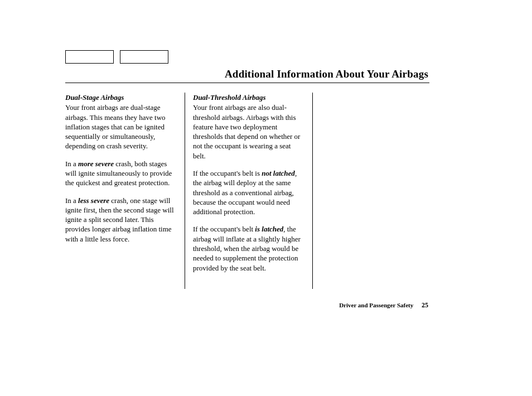 The height and width of the screenshot is (396, 532). What do you see at coordinates (327, 74) in the screenshot?
I see `page-title: Additional Information About Your Airbag…` at bounding box center [327, 74].